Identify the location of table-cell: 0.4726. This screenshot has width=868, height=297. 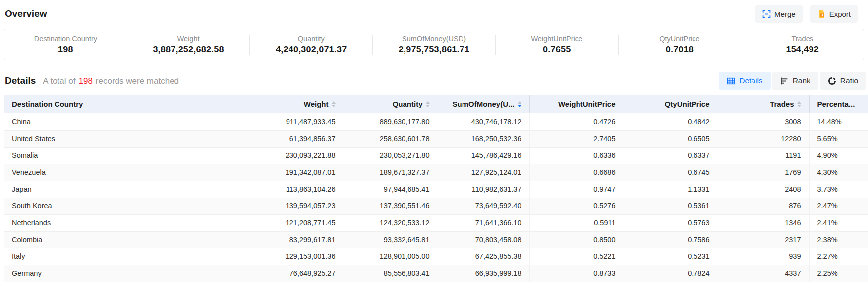
(577, 122).